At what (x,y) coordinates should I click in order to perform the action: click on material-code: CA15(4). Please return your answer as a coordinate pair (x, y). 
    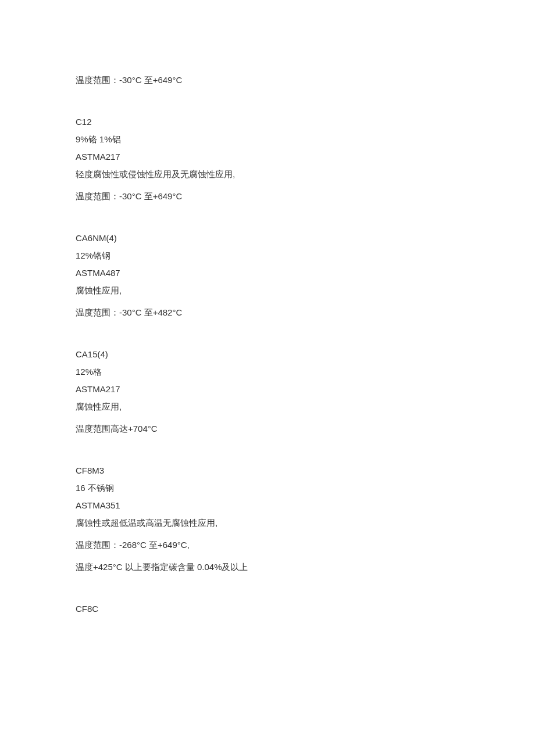
    Looking at the image, I should click on (268, 354).